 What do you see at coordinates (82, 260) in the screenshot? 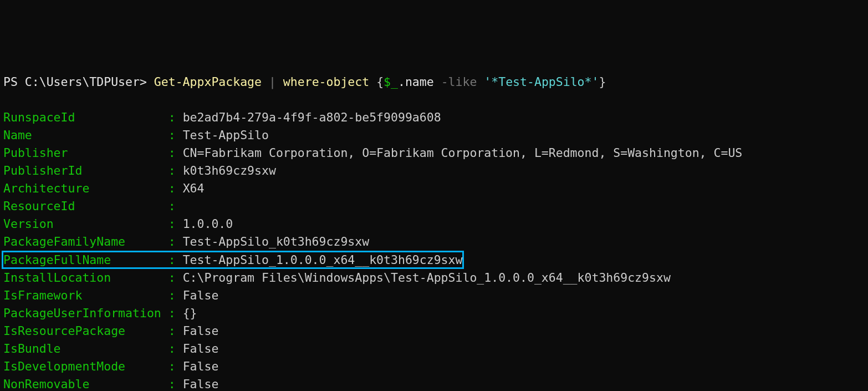
I see `output-key: PackageFullName` at bounding box center [82, 260].